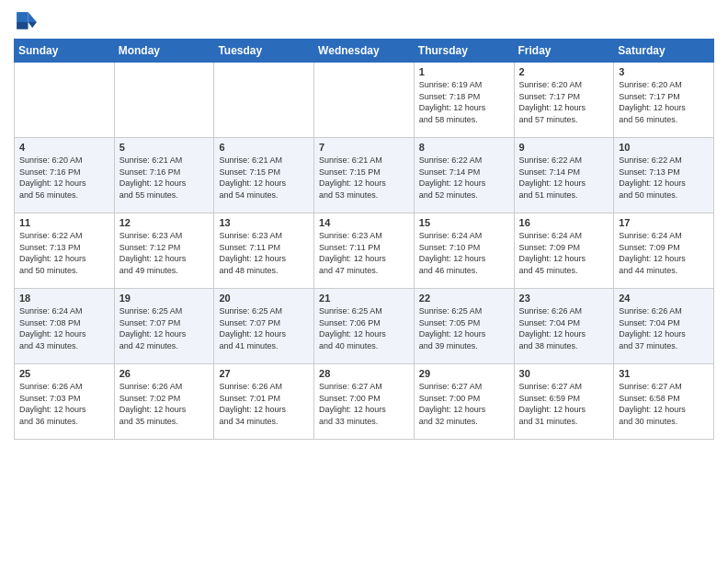 The width and height of the screenshot is (728, 563). What do you see at coordinates (64, 327) in the screenshot?
I see `calendar-cell: 18Sunrise: 6:24 AM Sunset: 7:08 PM Dayli…` at bounding box center [64, 327].